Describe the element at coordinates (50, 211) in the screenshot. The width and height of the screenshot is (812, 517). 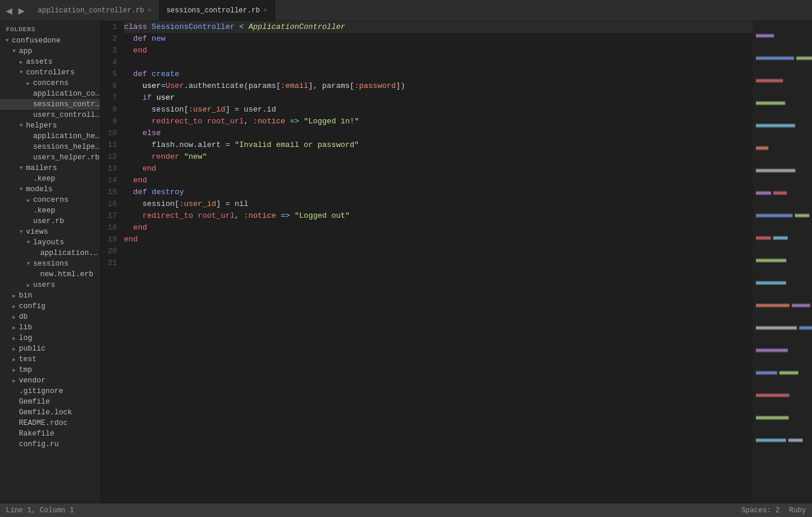
I see `tree-item-models-keep: .keep` at that location.